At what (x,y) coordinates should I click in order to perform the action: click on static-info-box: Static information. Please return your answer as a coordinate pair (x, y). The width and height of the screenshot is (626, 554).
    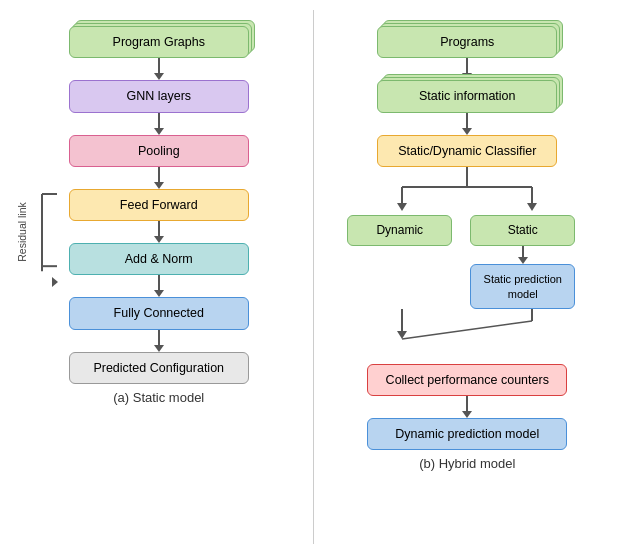
    Looking at the image, I should click on (467, 96).